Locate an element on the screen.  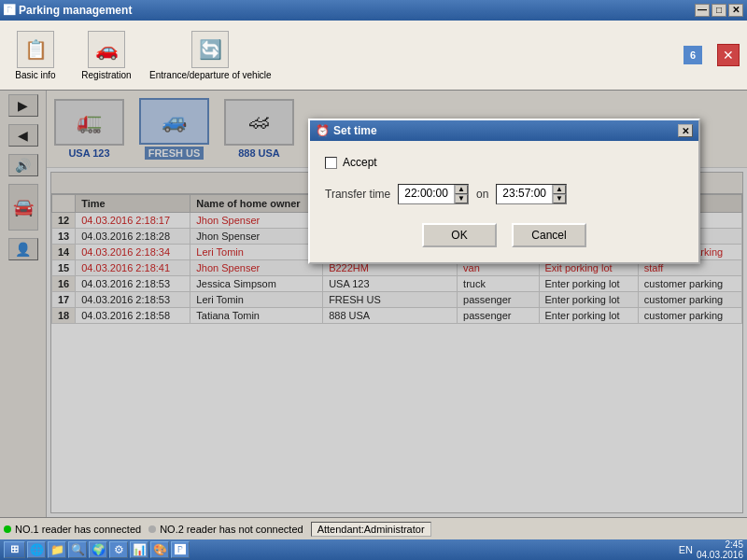
taskbar-paint-icon: 🎨 is located at coordinates (160, 550).